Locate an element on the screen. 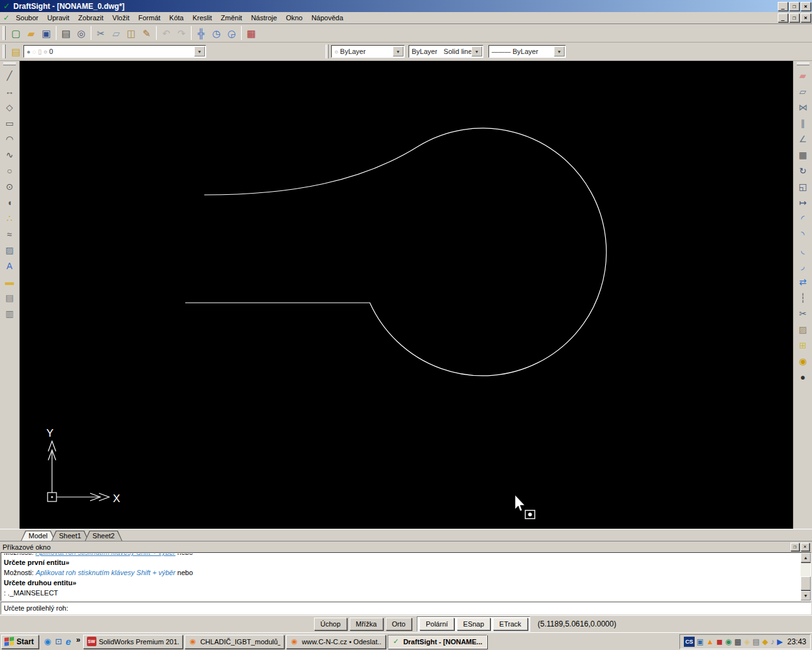  menu-zobrazit: Zobrazit is located at coordinates (91, 18).